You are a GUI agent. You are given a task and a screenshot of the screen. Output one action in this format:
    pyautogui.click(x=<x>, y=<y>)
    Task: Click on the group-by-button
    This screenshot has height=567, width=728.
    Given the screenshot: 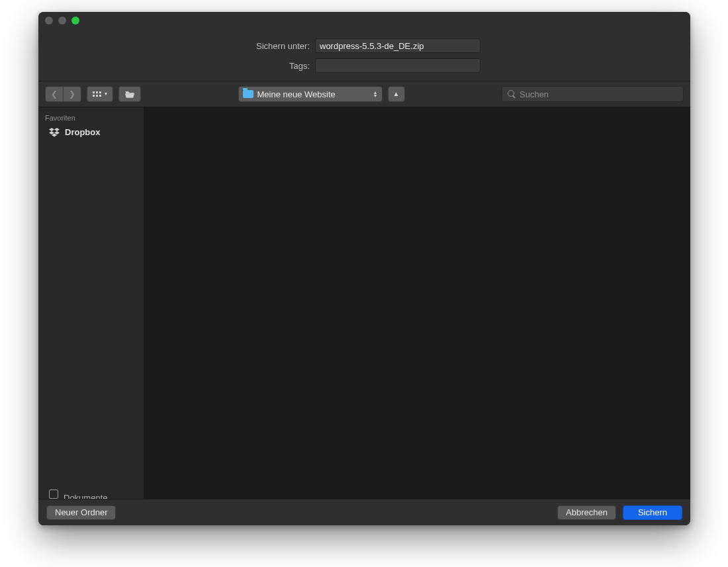 What is the action you would take?
    pyautogui.click(x=130, y=94)
    